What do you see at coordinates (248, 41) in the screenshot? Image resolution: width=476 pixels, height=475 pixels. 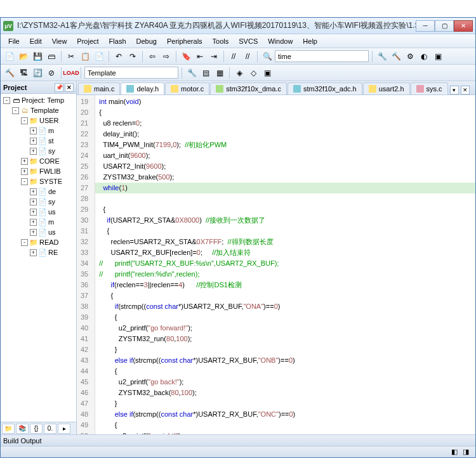 I see `menu-svcs: SVCS` at bounding box center [248, 41].